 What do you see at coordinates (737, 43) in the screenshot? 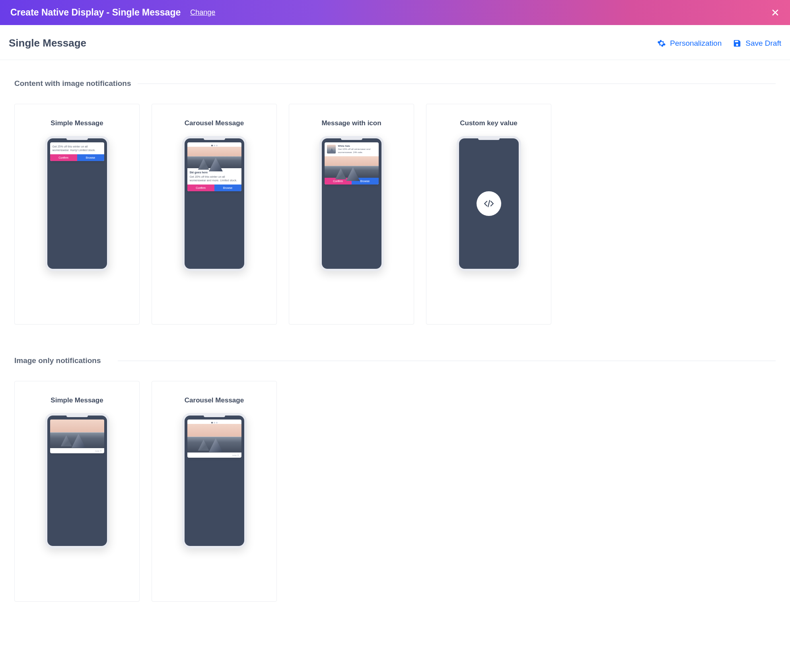
I see `save-icon` at bounding box center [737, 43].